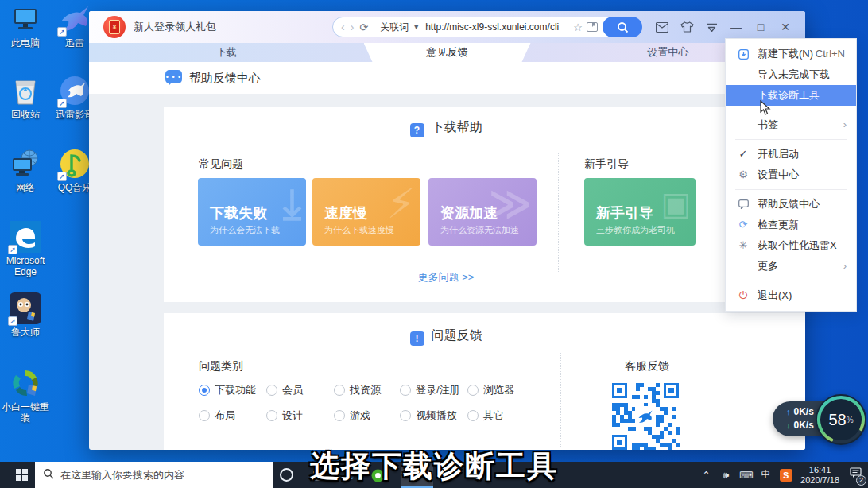 This screenshot has height=488, width=868. Describe the element at coordinates (428, 416) in the screenshot. I see `radio-video-playback: 视频播放` at that location.